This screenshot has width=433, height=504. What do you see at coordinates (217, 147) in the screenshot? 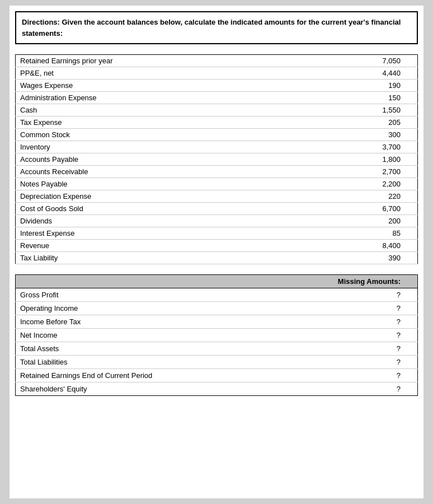
I see `account-row: Inventory3,700` at bounding box center [217, 147].